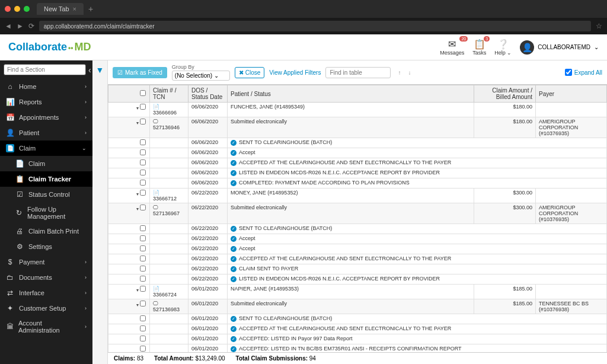 The image size is (607, 364). What do you see at coordinates (46, 247) in the screenshot?
I see `nav-item-settings: ⚙Settings` at bounding box center [46, 247].